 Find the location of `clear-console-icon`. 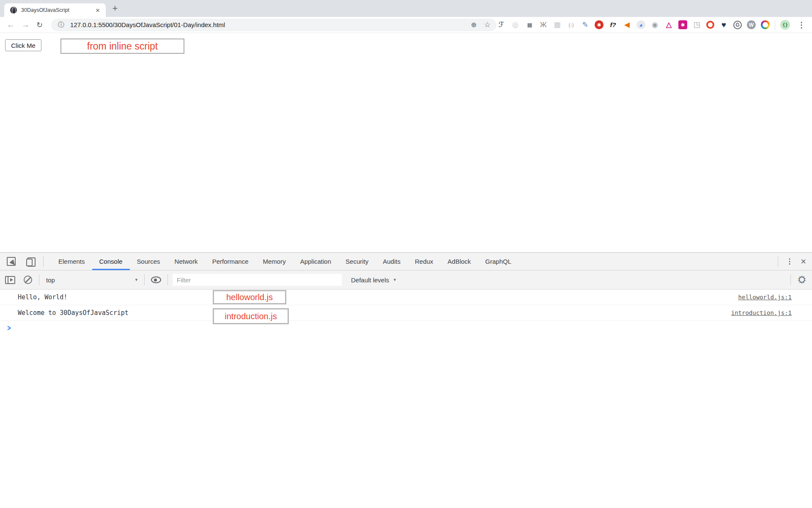

clear-console-icon is located at coordinates (28, 280).